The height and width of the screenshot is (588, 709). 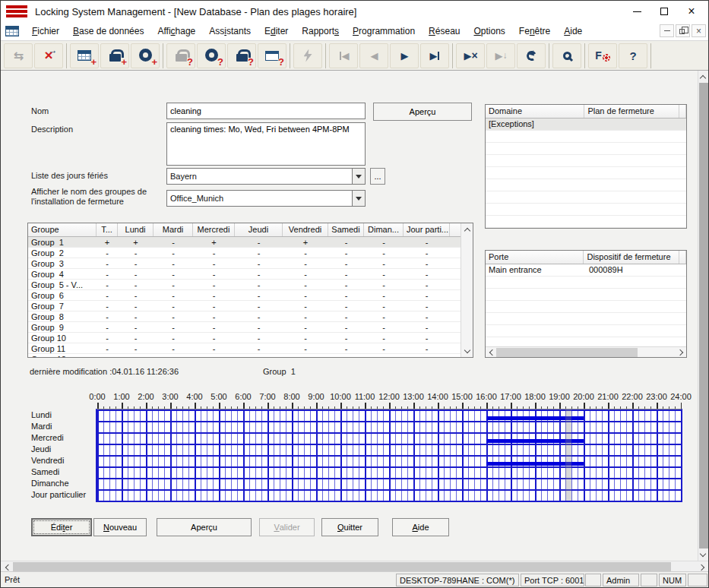 I want to click on menu-programmation: Programmation, so click(x=384, y=31).